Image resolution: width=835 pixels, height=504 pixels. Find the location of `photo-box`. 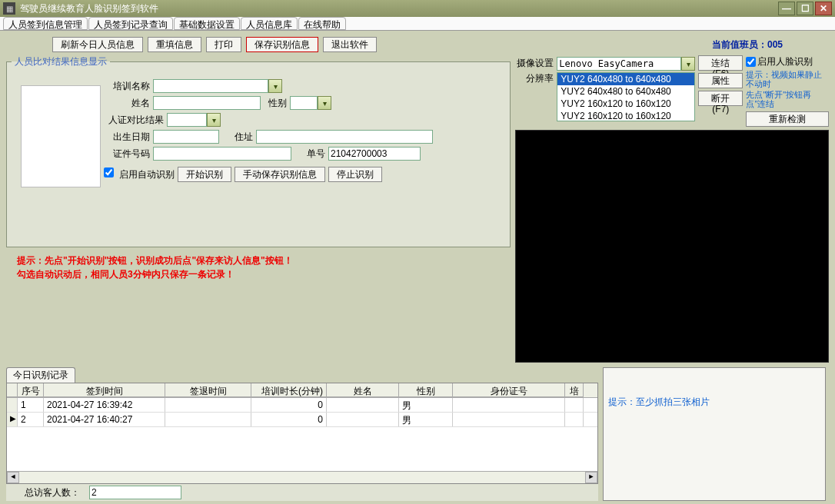

photo-box is located at coordinates (61, 137).